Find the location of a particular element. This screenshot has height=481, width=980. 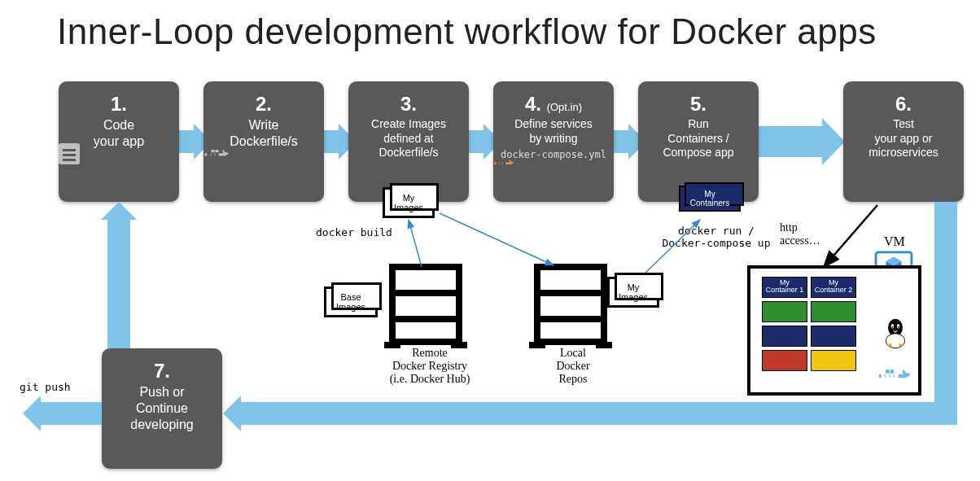

step-6-test: 6. Test your app or microservices is located at coordinates (903, 142).